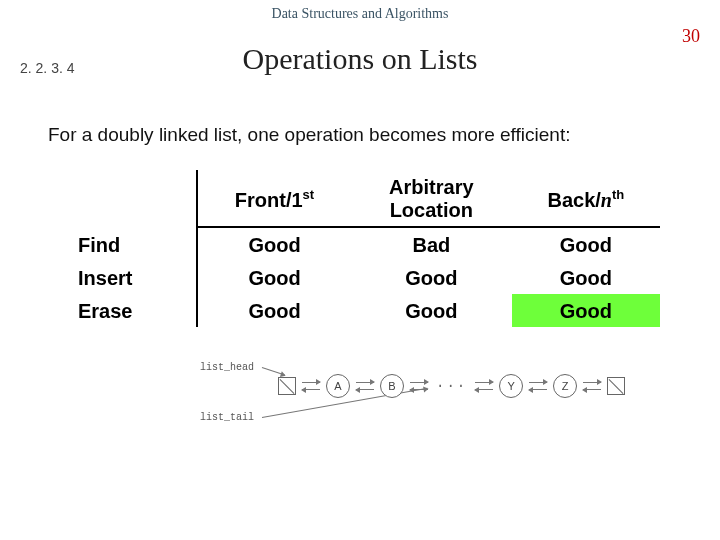  What do you see at coordinates (511, 386) in the screenshot?
I see `dll-node: Y` at bounding box center [511, 386].